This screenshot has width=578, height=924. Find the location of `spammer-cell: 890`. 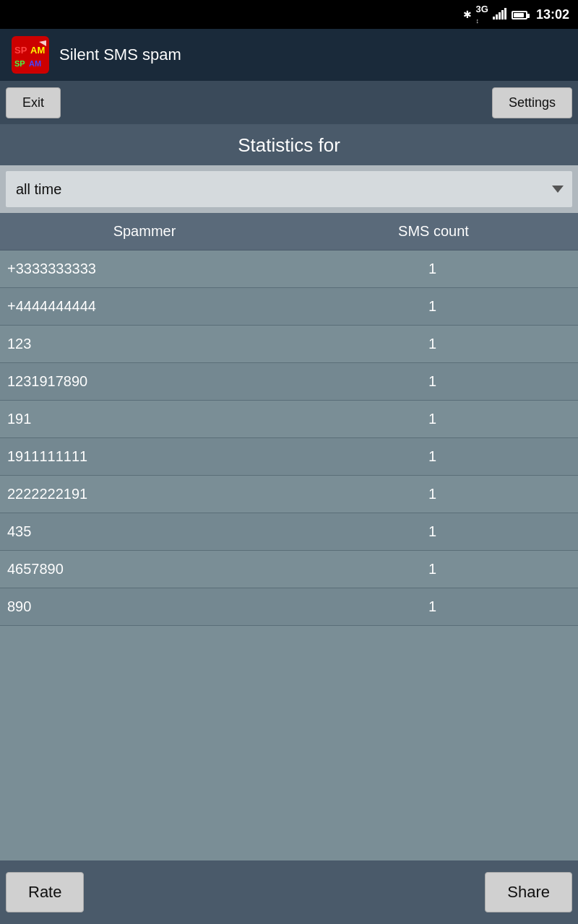

spammer-cell: 890 is located at coordinates (143, 606).